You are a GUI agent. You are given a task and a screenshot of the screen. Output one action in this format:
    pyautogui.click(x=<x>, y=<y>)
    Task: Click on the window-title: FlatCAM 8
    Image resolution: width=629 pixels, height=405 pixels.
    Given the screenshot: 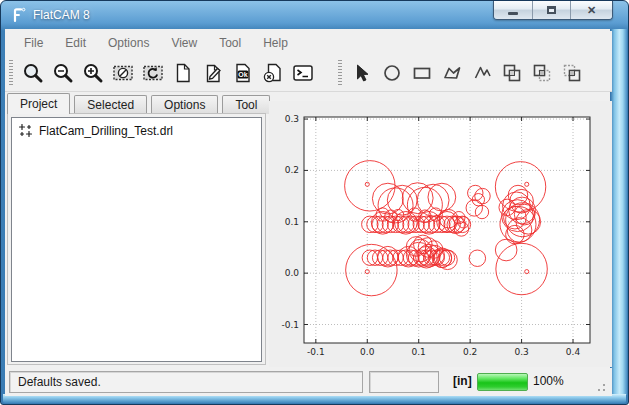 What is the action you would take?
    pyautogui.click(x=62, y=15)
    